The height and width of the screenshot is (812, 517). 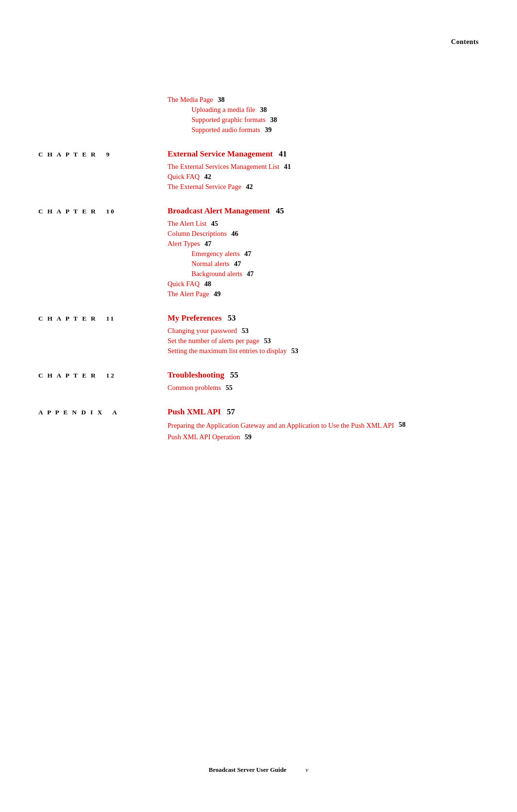 I want to click on toc-section-ch11: C H A P T E R 11 My Preferences 53 Chang…, so click(x=258, y=334).